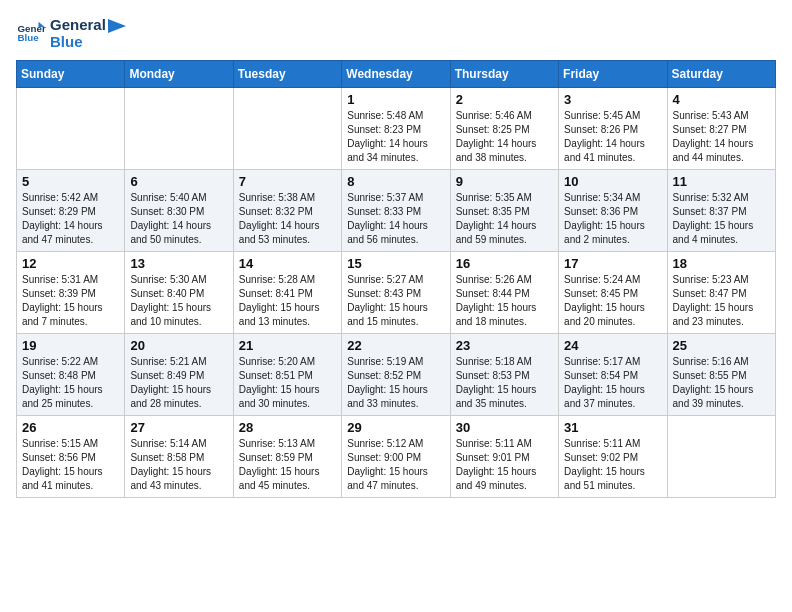  I want to click on day-info: Sunrise: 5:11 AM Sunset: 9:01 PM Dayligh…, so click(504, 465).